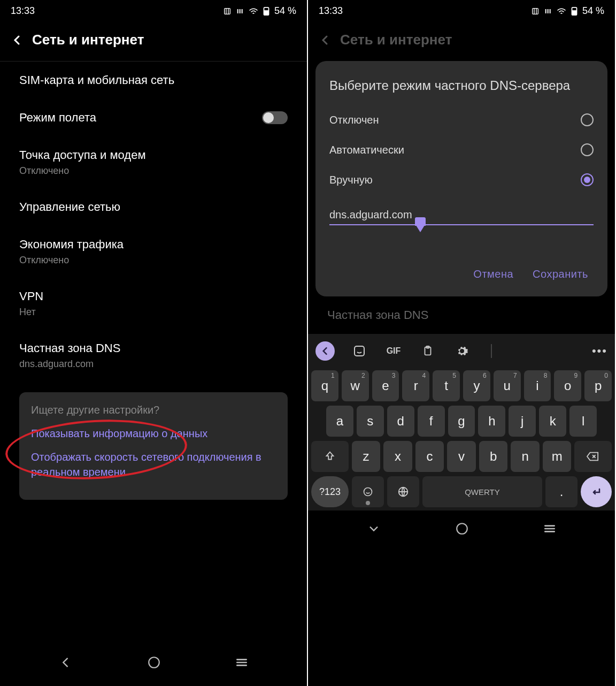 The width and height of the screenshot is (616, 686). I want to click on text-cursor-handle, so click(420, 228).